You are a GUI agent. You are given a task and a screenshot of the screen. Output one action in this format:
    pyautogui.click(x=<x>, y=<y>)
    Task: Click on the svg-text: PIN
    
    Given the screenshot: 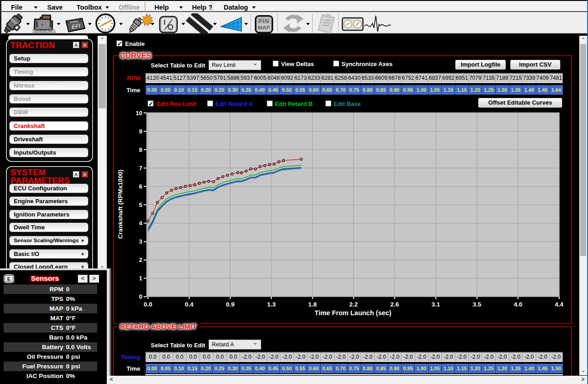 What is the action you would take?
    pyautogui.click(x=264, y=21)
    